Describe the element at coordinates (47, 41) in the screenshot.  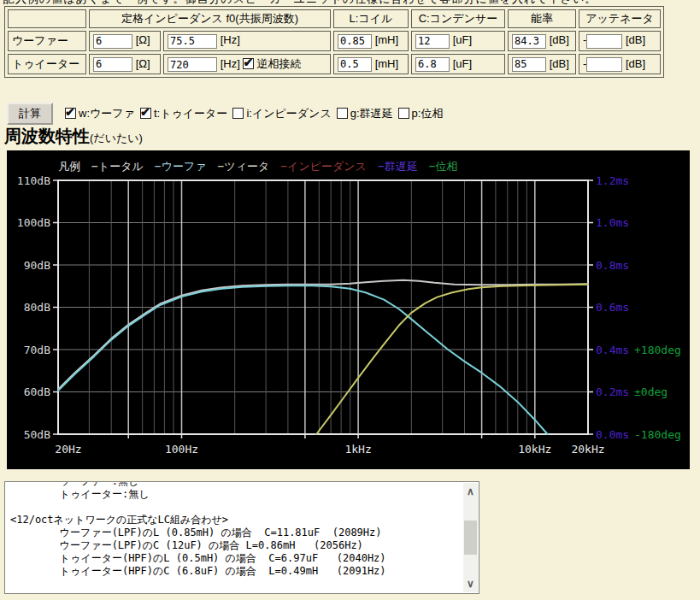
I see `woofer-row-label: ウーファー` at that location.